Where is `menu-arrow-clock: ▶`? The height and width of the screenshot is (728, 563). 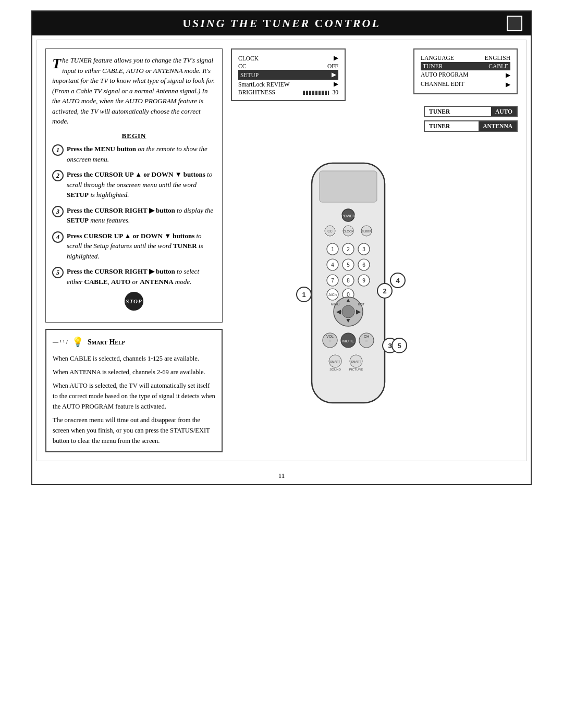 menu-arrow-clock: ▶ is located at coordinates (336, 58).